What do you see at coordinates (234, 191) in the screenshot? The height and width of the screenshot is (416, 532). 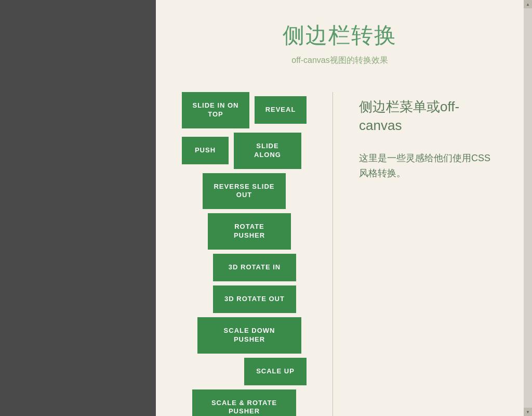 I see `button-row-3: REVERSE SLIDE OUT` at bounding box center [234, 191].